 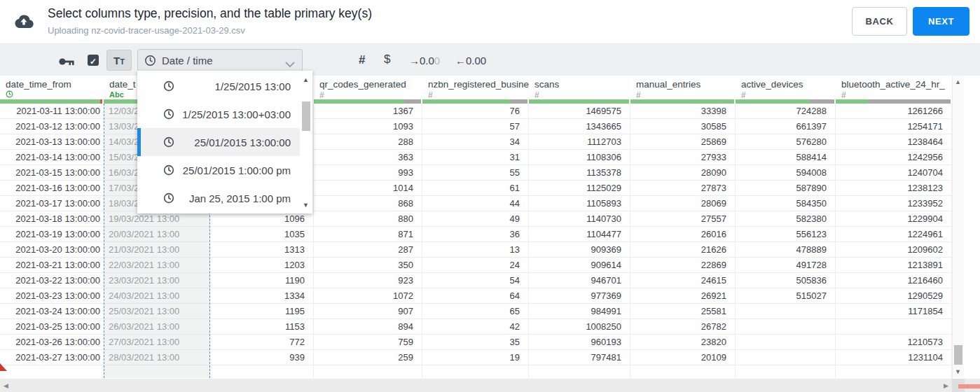 What do you see at coordinates (368, 83) in the screenshot?
I see `column-header: qr_codes_generated` at bounding box center [368, 83].